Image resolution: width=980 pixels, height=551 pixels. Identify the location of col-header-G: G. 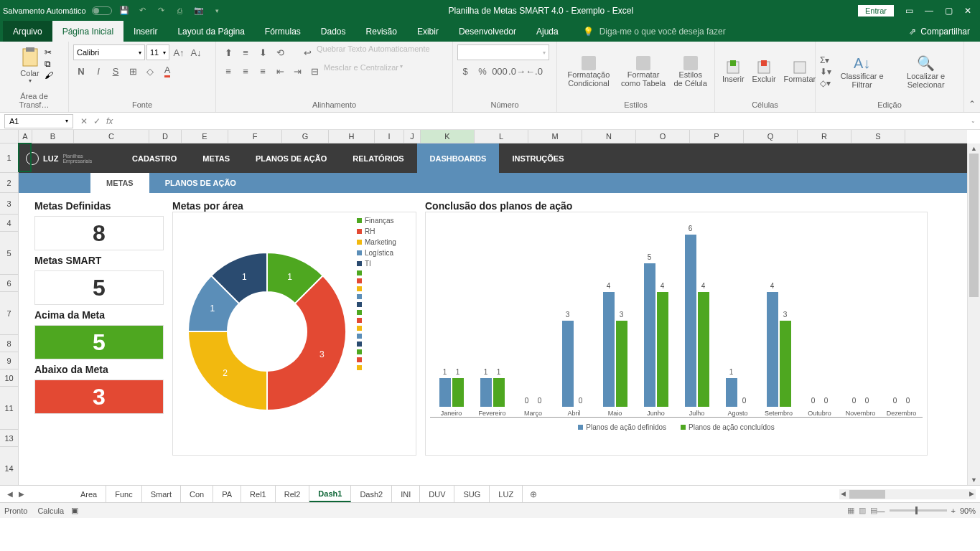
(306, 136).